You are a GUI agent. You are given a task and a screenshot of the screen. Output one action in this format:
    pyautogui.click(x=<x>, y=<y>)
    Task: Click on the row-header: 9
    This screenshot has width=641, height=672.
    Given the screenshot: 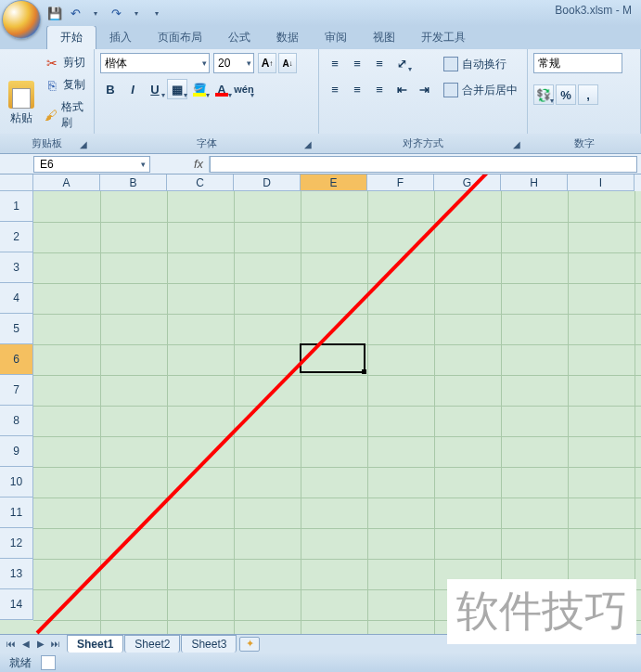 What is the action you would take?
    pyautogui.click(x=17, y=451)
    